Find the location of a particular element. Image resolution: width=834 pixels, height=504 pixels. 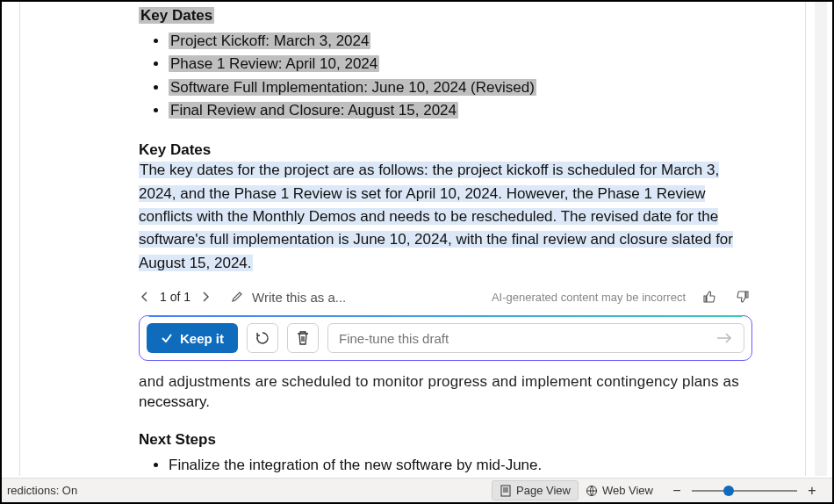

key-dates-list: Project Kickoff: March 3, 2024 Phase 1 R… is located at coordinates (460, 76).